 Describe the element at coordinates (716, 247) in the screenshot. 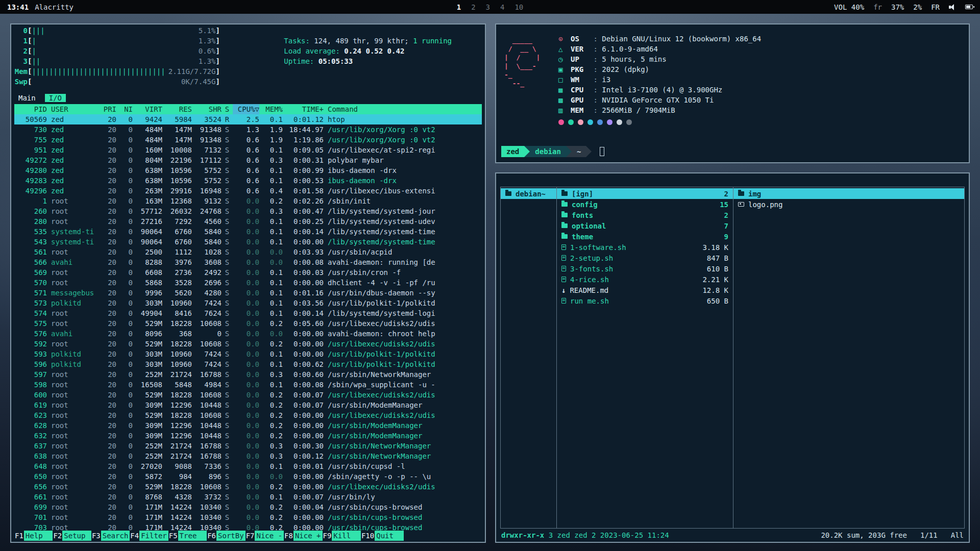

I see `file-size: 3.18 K` at that location.